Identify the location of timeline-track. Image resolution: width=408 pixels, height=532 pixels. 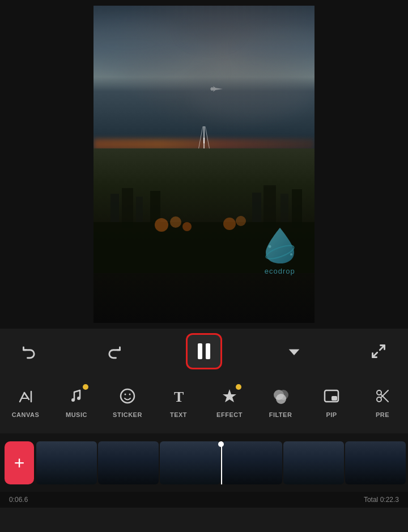
(221, 463).